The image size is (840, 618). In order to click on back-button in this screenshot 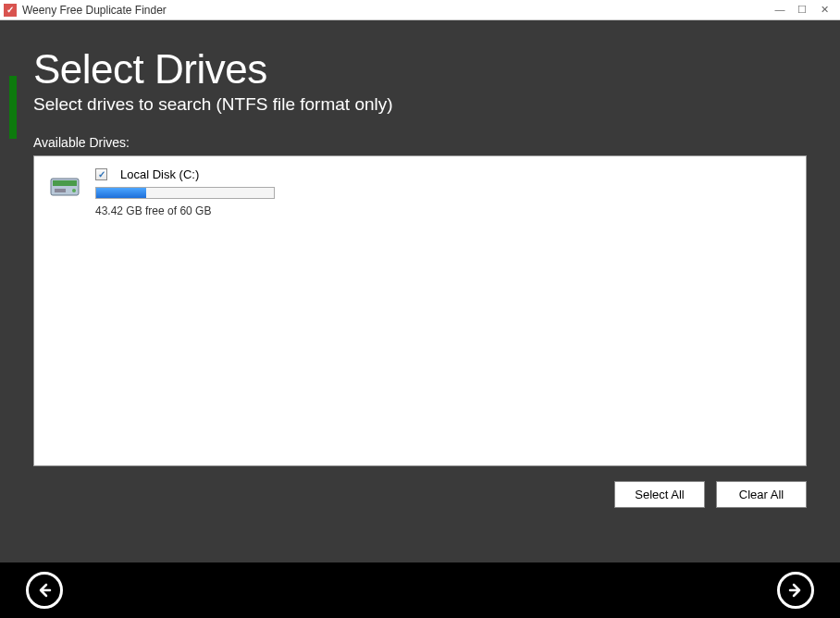, I will do `click(44, 590)`.